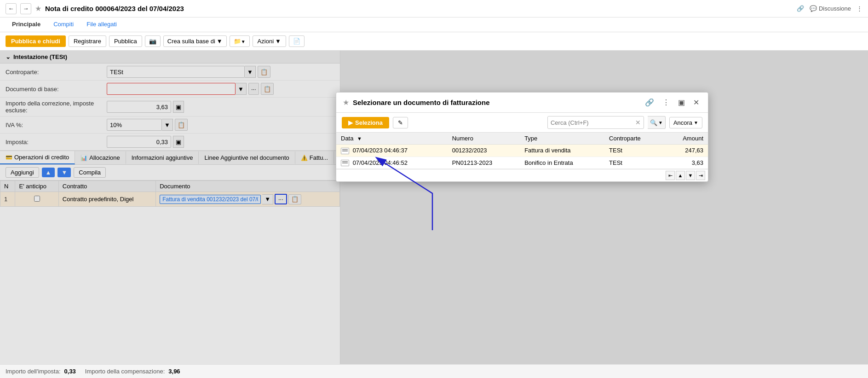  What do you see at coordinates (522, 151) in the screenshot?
I see `modal-table-wrap: Data ▼ Numero Type Controparte Amount 07…` at bounding box center [522, 151].